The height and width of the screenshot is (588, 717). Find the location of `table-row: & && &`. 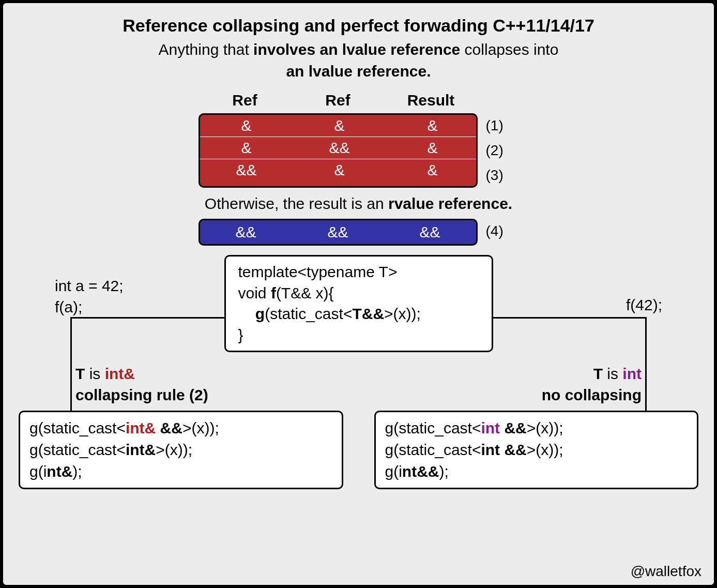

table-row: & && & is located at coordinates (338, 148).